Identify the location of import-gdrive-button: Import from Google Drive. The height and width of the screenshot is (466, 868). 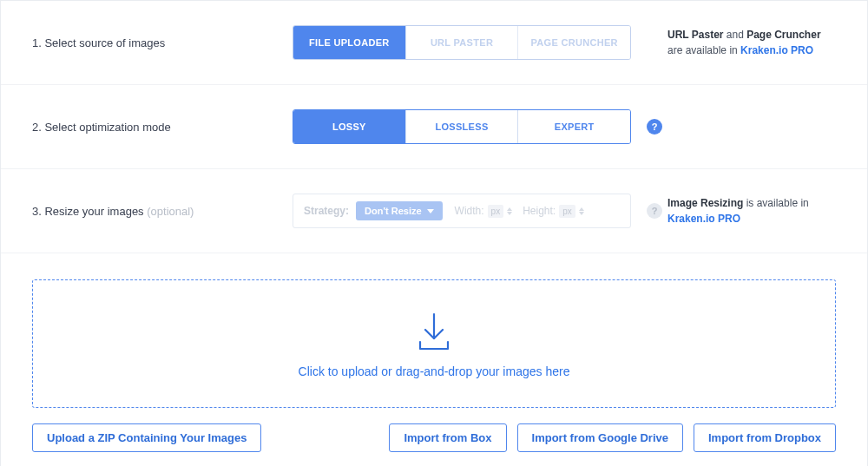
(601, 437).